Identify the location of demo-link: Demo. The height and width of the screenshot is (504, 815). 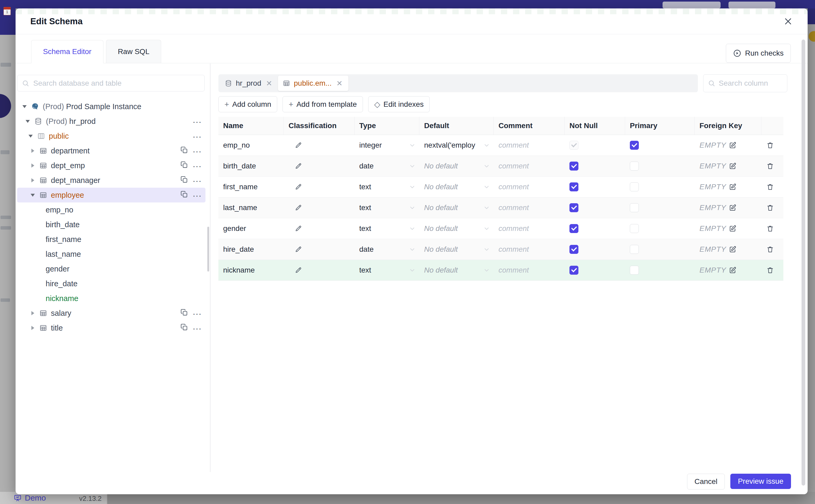
(30, 498).